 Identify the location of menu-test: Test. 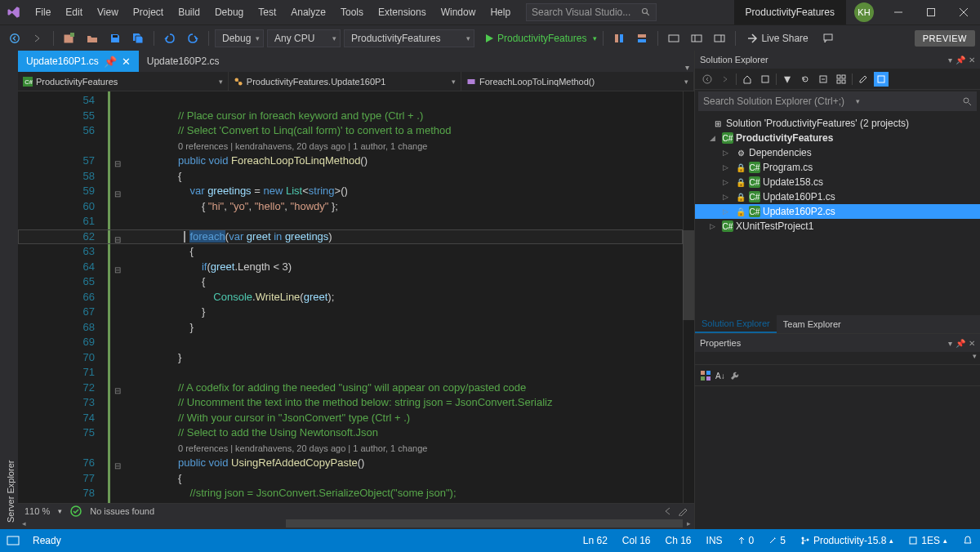
(267, 12).